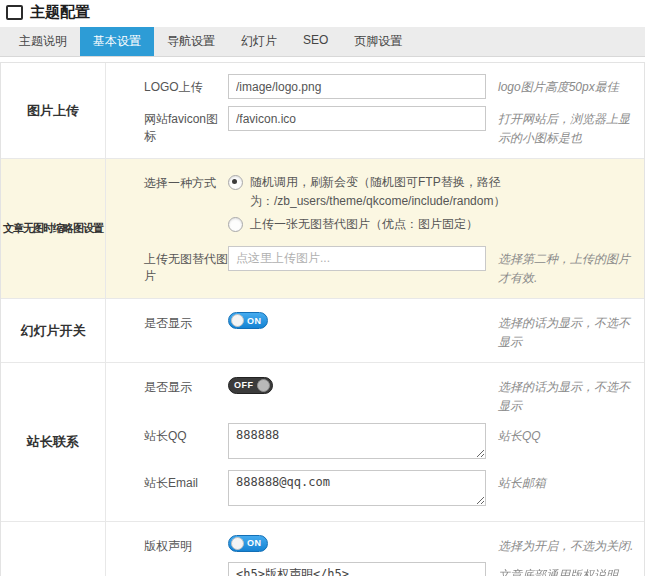  Describe the element at coordinates (322, 549) in the screenshot. I see `section-article: 文章页设置 保存 版权声明 ON 选择为开启，不选为关闭. <h5` at that location.